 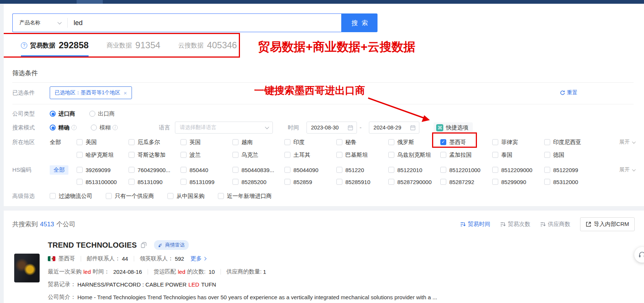 What do you see at coordinates (466, 142) in the screenshot?
I see `region-checkbox: 墨西哥` at bounding box center [466, 142].